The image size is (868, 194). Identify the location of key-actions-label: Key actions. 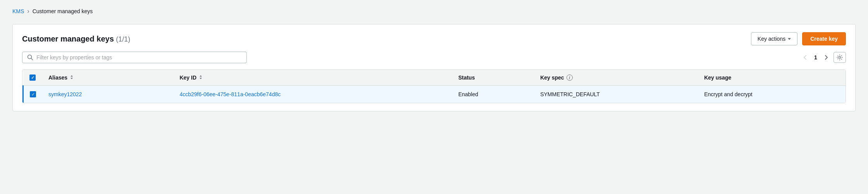
(772, 39).